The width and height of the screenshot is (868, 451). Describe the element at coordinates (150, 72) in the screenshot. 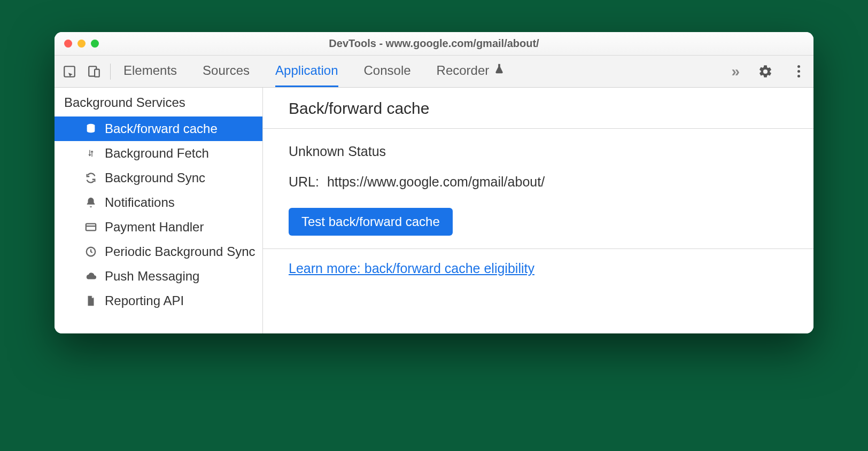

I see `tab-elements: Elements` at that location.